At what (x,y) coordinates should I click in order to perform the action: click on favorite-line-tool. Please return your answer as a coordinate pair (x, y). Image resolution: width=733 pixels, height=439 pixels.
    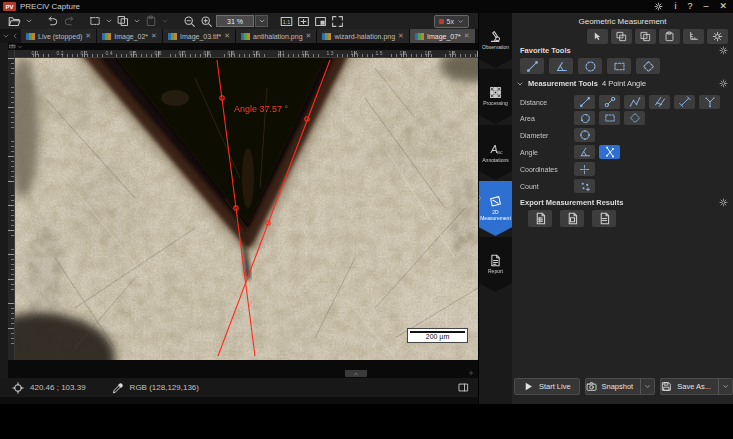
    Looking at the image, I should click on (532, 66).